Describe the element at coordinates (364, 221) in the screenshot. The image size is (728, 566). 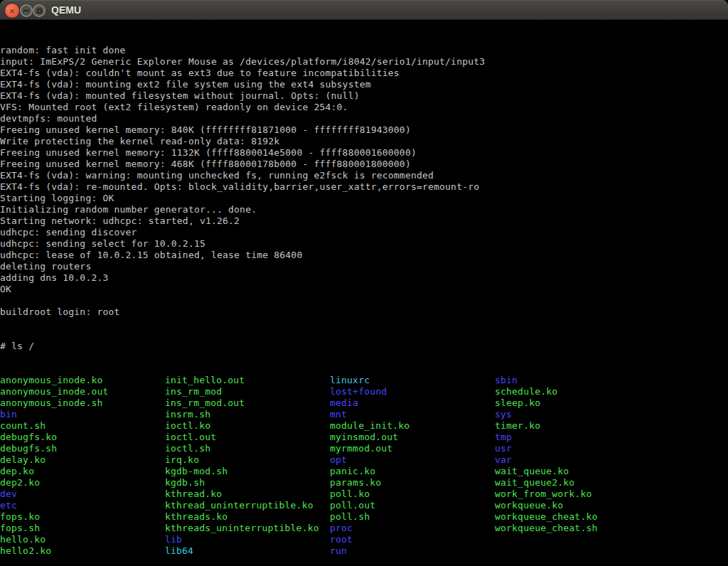
I see `terminal-line: Starting network: udhcpc: started, v1.26…` at that location.